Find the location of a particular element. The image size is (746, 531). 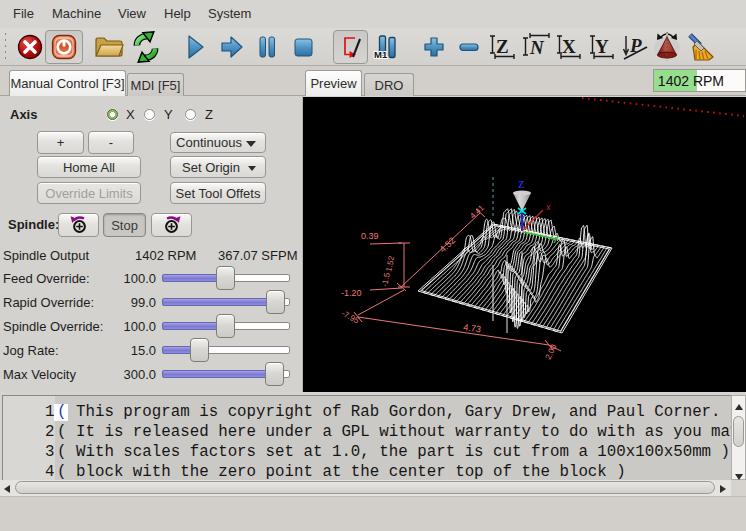

svg-text: 4.52 is located at coordinates (448, 244).